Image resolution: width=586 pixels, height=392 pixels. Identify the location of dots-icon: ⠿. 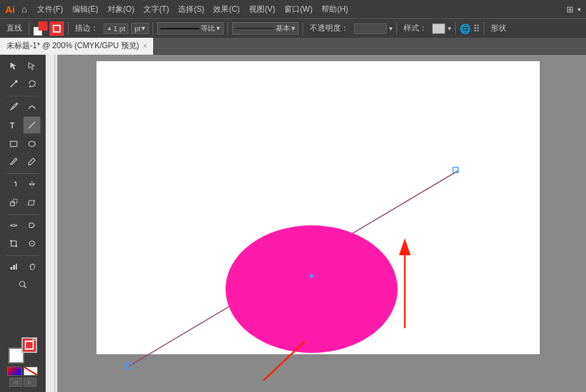
(476, 29).